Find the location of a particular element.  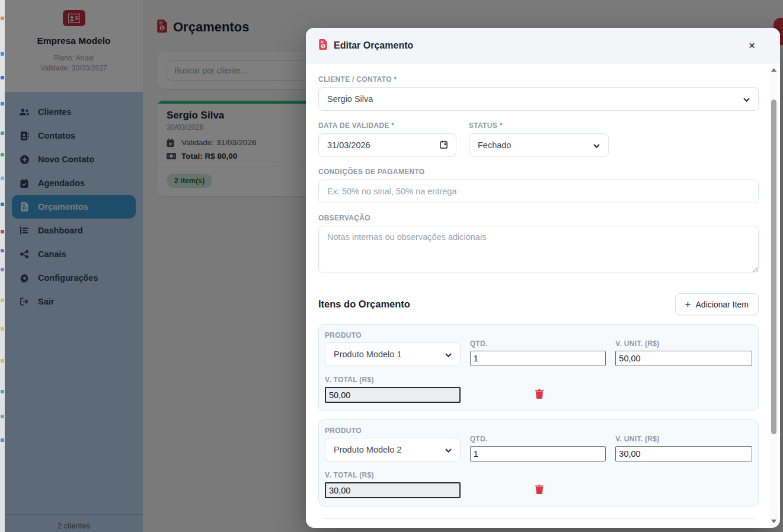

notes-textarea is located at coordinates (538, 249).